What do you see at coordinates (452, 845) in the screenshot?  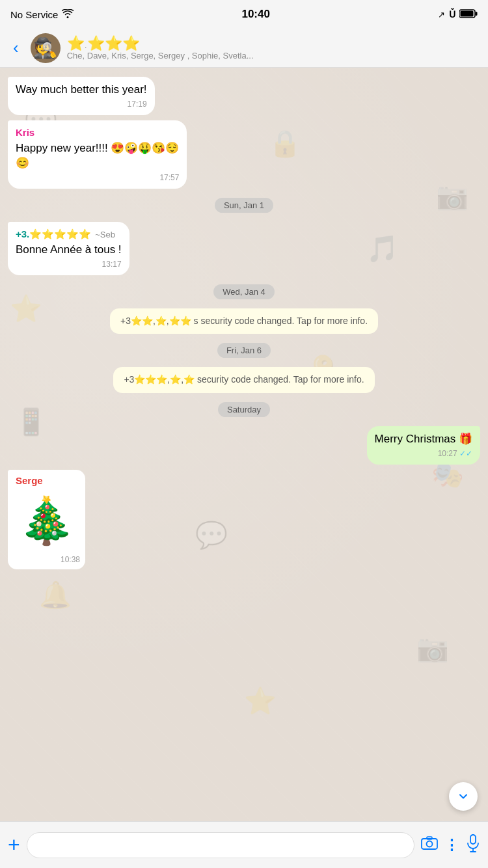 I see `more-options-button: ⋮` at bounding box center [452, 845].